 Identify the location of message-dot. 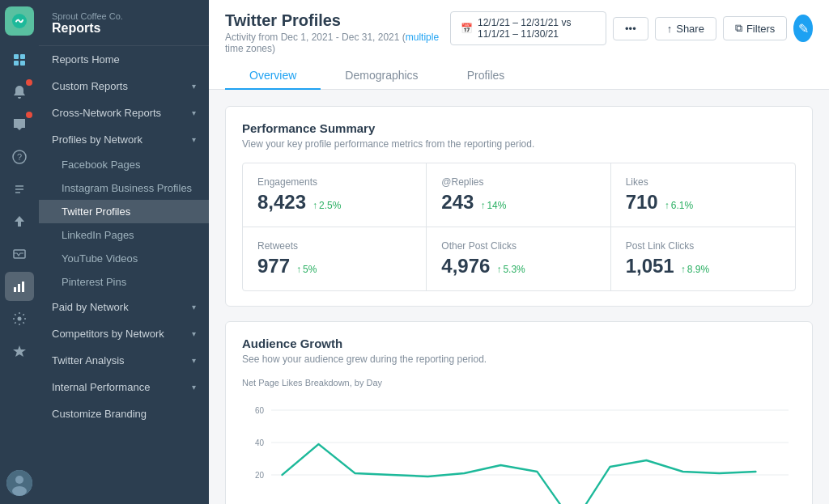
(29, 115).